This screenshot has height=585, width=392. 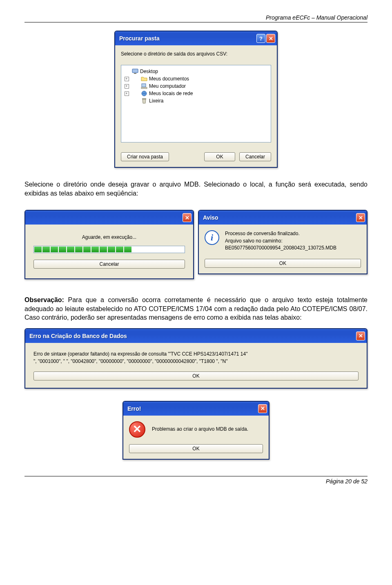 What do you see at coordinates (196, 79) in the screenshot?
I see `tree-item-docs: + Meus documentos` at bounding box center [196, 79].